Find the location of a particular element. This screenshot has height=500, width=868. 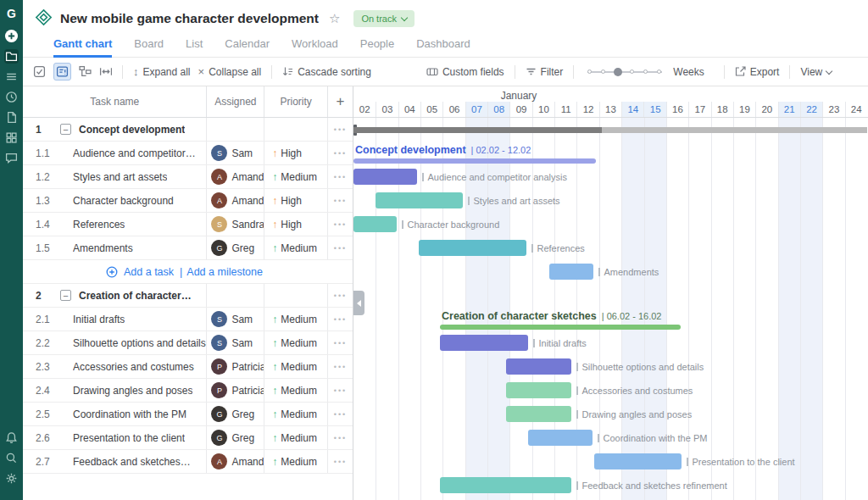

clock-icon is located at coordinates (12, 97).